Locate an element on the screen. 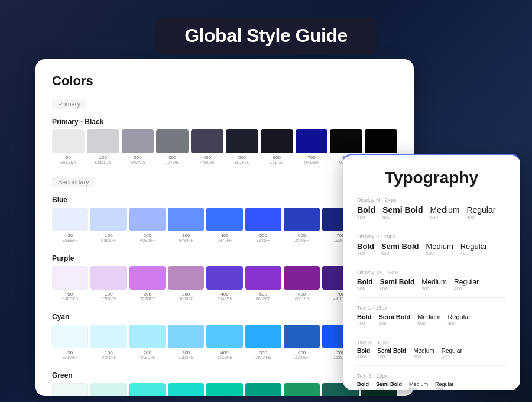 This screenshot has height=402, width=532. text-s-regular: Regular 400 is located at coordinates (445, 385).